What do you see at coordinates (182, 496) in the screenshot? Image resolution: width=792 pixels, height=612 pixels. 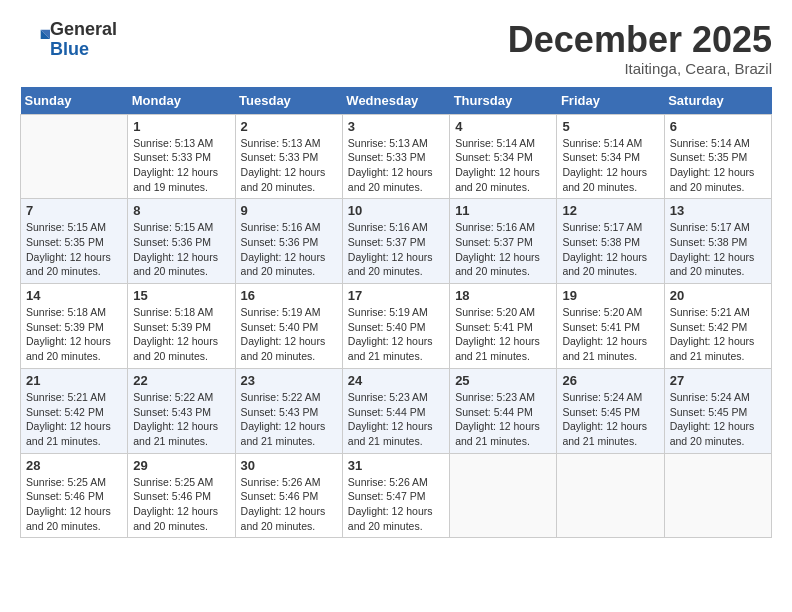 I see `day-cell: 29Sunrise: 5:25 AM Sunset: 5:46 PM Dayli…` at bounding box center [182, 496].